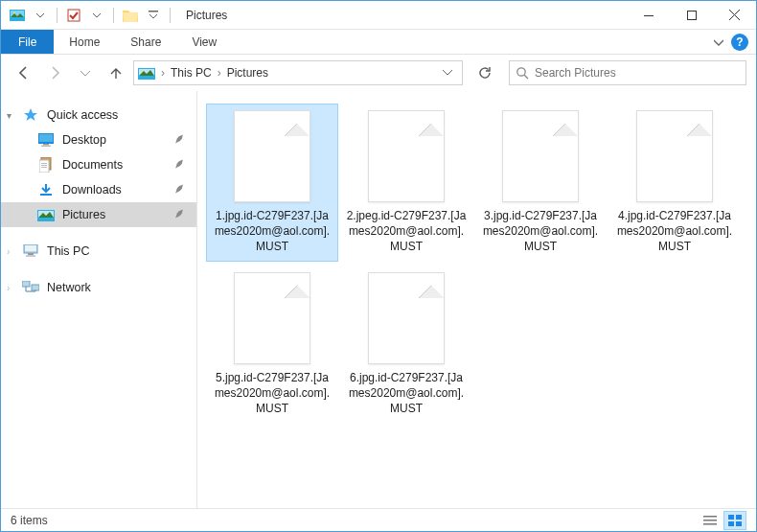 The image size is (757, 532). I want to click on star-icon, so click(31, 115).